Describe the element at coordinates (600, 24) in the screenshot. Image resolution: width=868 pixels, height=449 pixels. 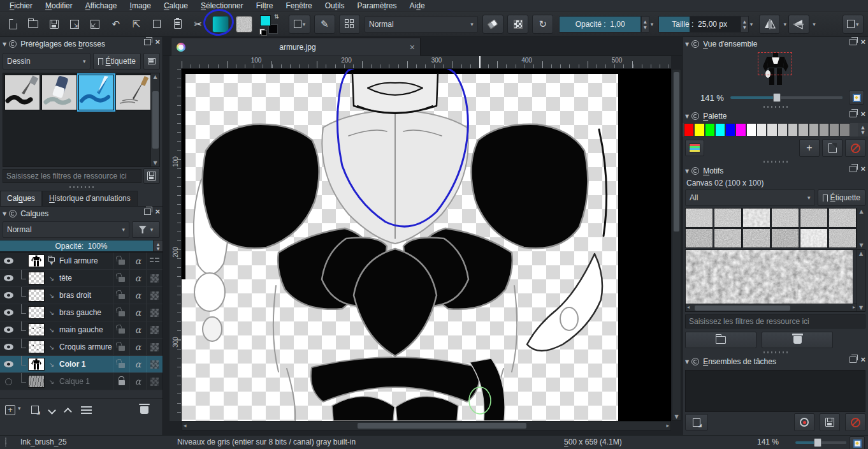
I see `opacity-slider: Opacité : 1,00` at that location.